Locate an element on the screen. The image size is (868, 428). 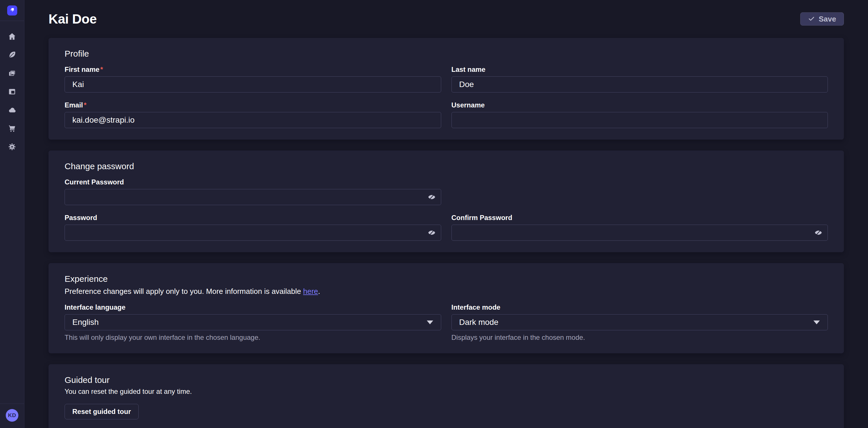
cart-icon is located at coordinates (12, 129).